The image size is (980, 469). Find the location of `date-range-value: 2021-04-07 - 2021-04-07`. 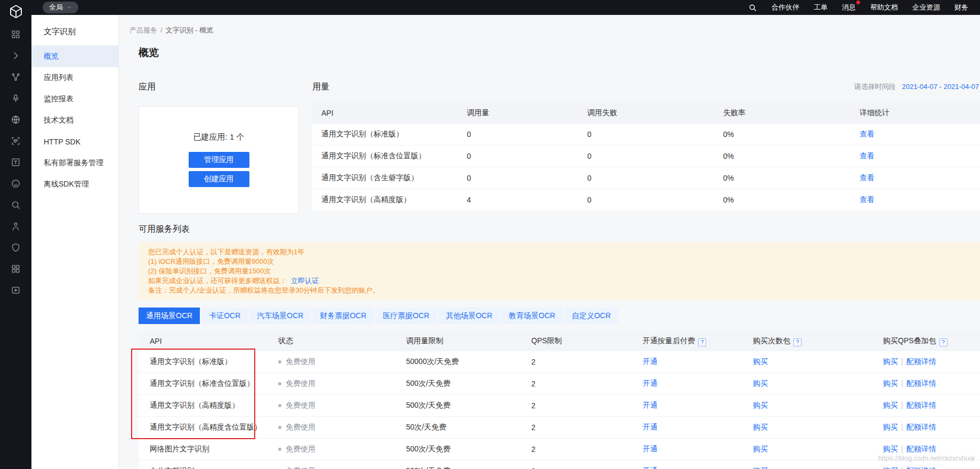

date-range-value: 2021-04-07 - 2021-04-07 is located at coordinates (940, 86).